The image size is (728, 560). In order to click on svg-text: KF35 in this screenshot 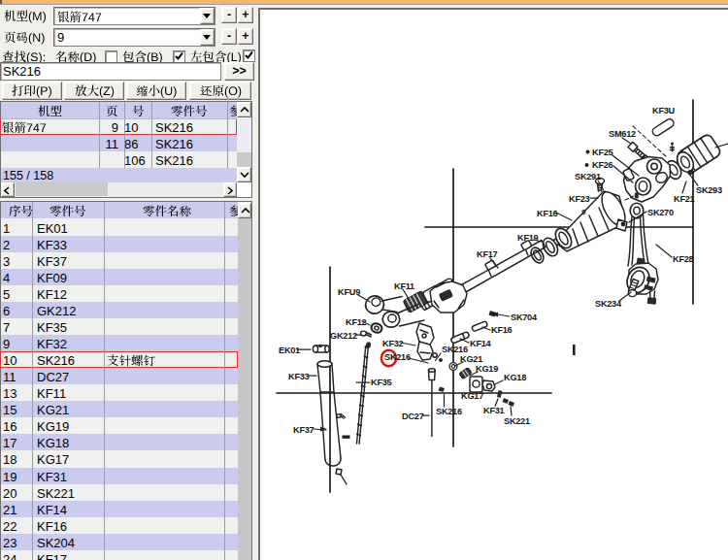, I will do `click(381, 382)`.